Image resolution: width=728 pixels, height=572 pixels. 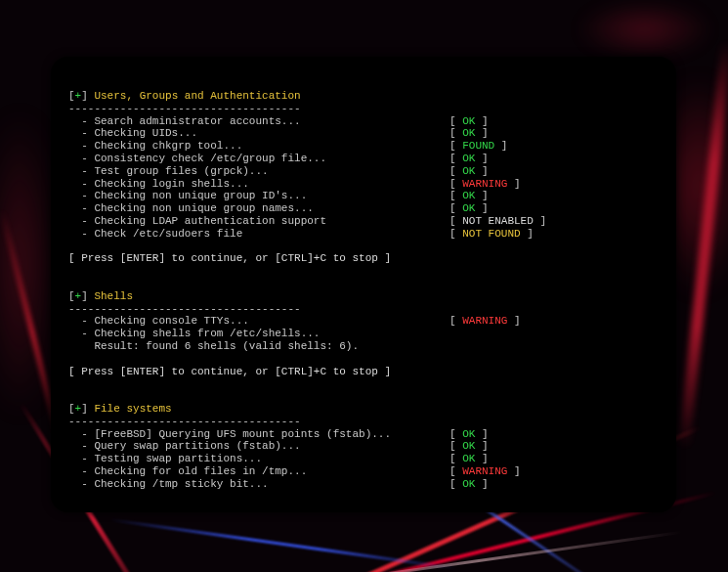 I want to click on section-header: [+] File systems, so click(x=364, y=409).